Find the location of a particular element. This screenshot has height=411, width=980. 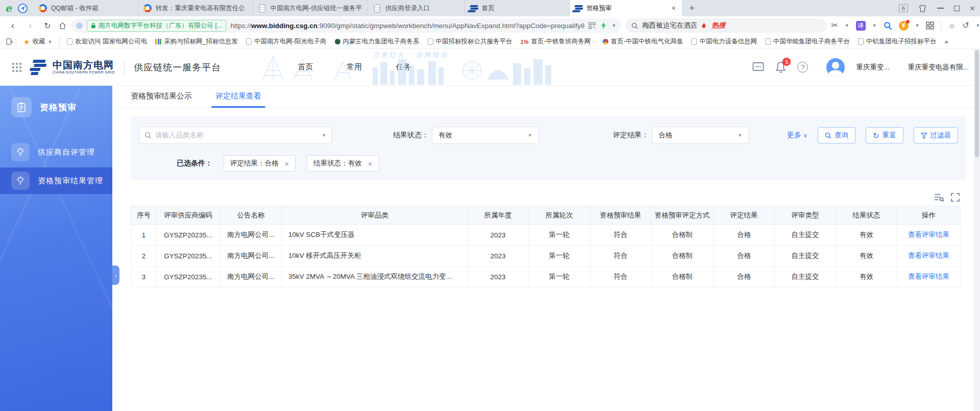

fullscreen-expand-icon is located at coordinates (955, 197).